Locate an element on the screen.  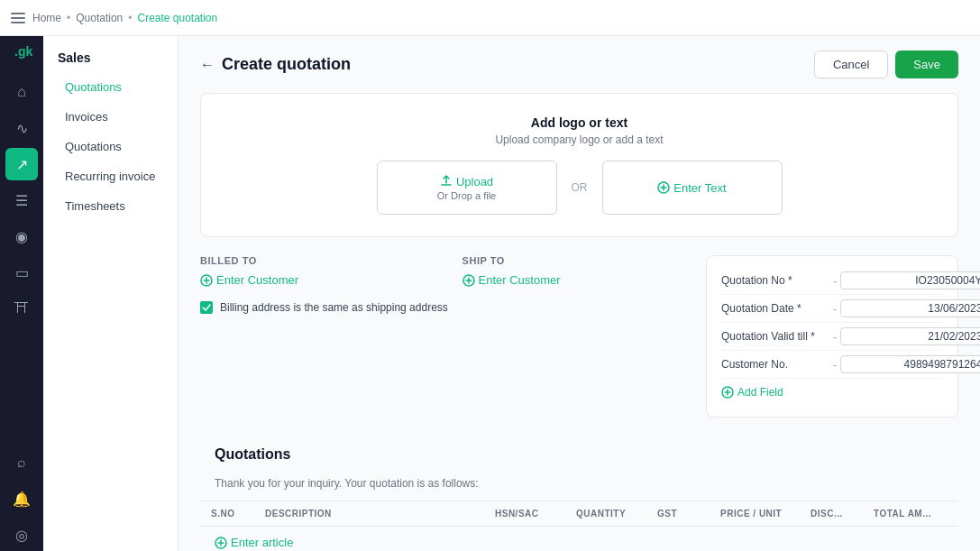
nav-item-quotations-1: Quotations is located at coordinates (110, 87).